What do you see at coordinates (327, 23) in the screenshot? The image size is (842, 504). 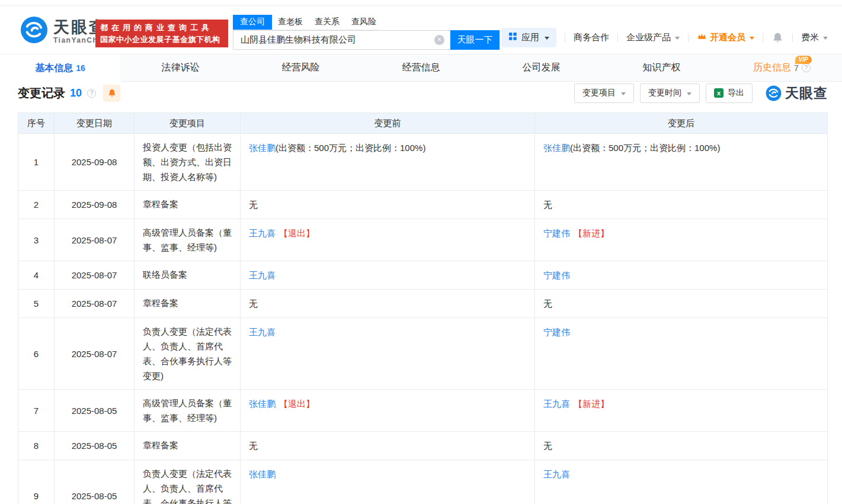 I see `search-tab: 查关系` at bounding box center [327, 23].